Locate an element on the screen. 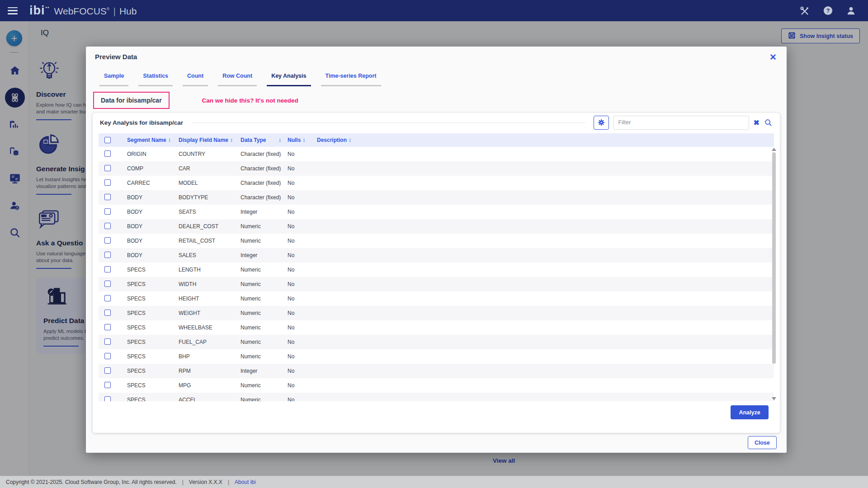 The image size is (868, 488). tab-key-analysis: Key Analysis is located at coordinates (288, 80).